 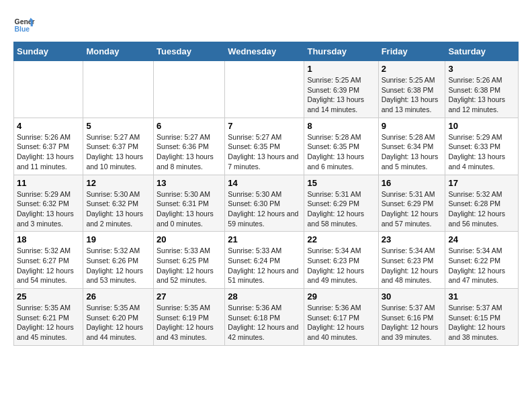 I want to click on calendar-cell: 8Sunrise: 5:28 AMSunset: 6:35 PMDaylight…, so click(x=341, y=146).